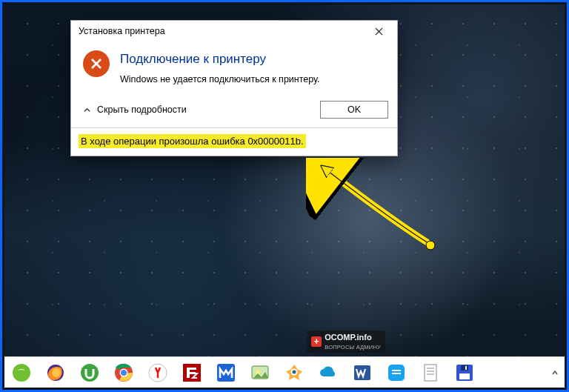  What do you see at coordinates (284, 372) in the screenshot?
I see `taskbar` at bounding box center [284, 372].